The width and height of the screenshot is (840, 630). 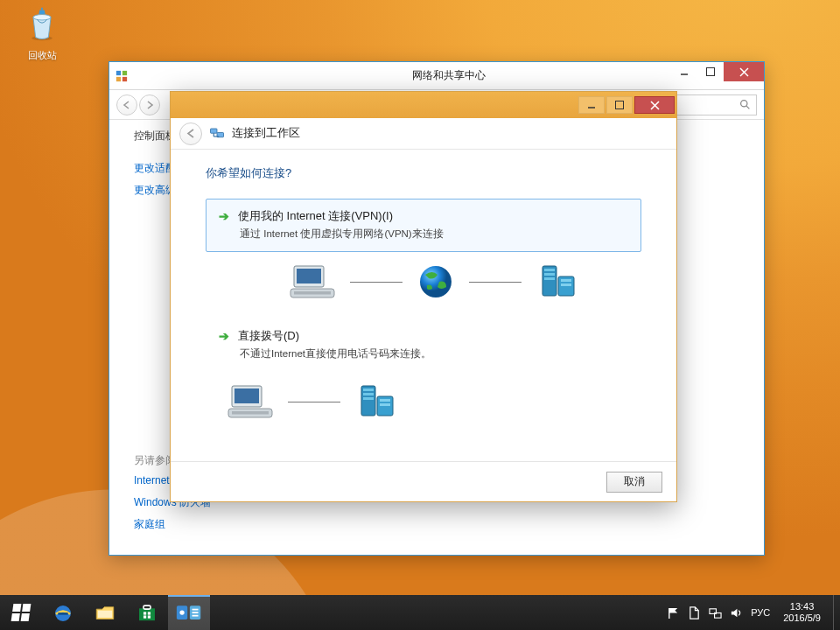 I want to click on taskbar-pinned, so click(x=126, y=612).